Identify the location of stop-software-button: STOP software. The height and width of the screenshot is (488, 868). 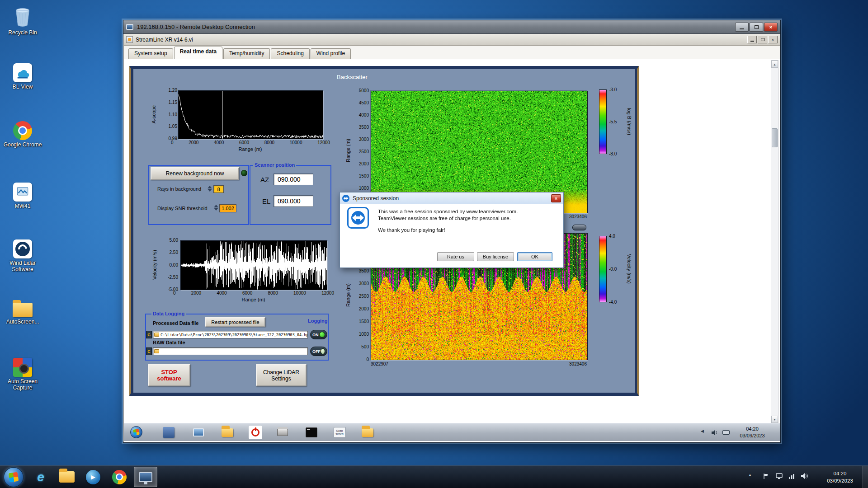
(169, 375).